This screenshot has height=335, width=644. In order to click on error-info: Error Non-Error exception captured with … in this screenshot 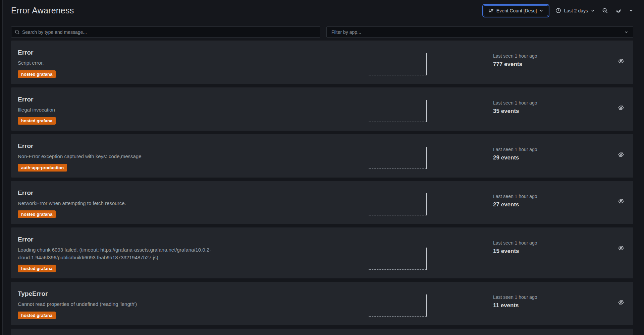, I will do `click(132, 157)`.